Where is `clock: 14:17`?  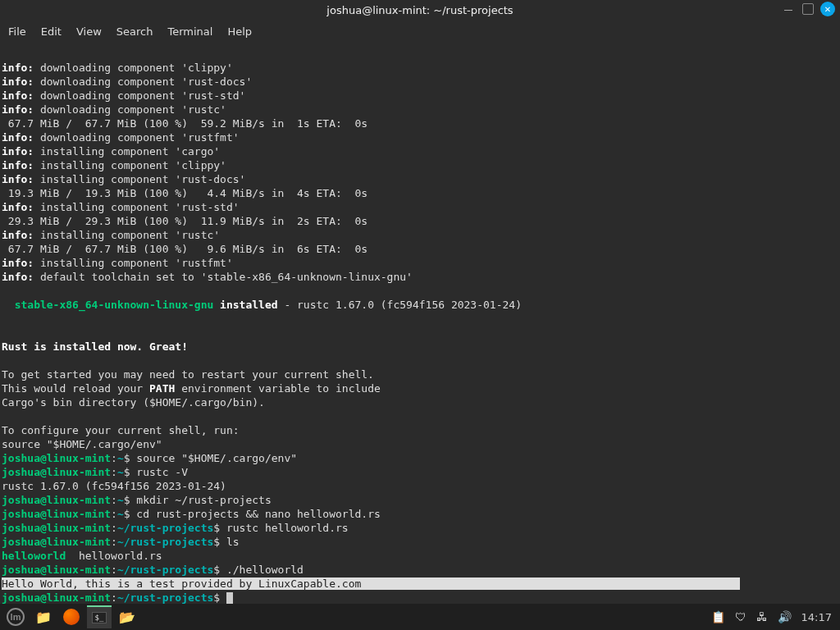
clock: 14:17 is located at coordinates (817, 617).